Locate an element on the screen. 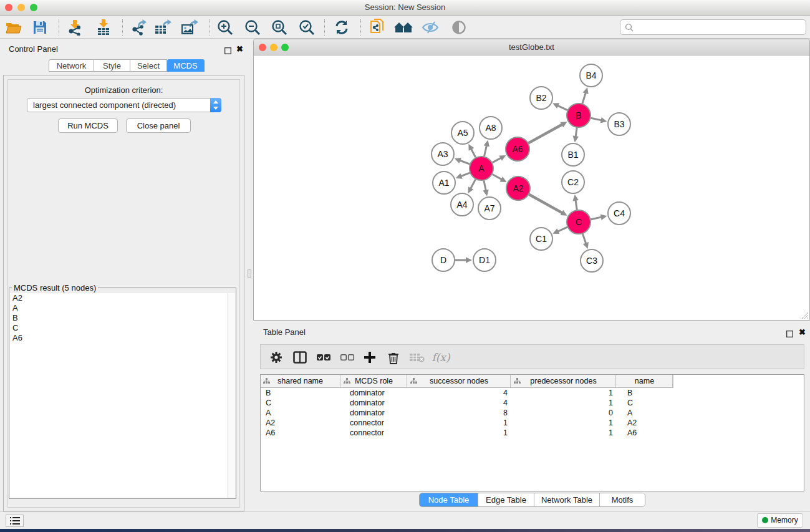  mcds-result-item: A2 is located at coordinates (118, 298).